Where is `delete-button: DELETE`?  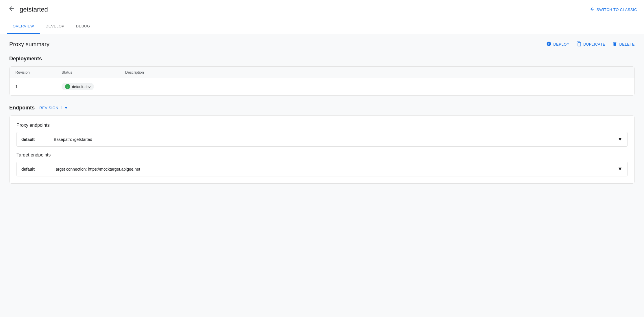 delete-button: DELETE is located at coordinates (623, 44).